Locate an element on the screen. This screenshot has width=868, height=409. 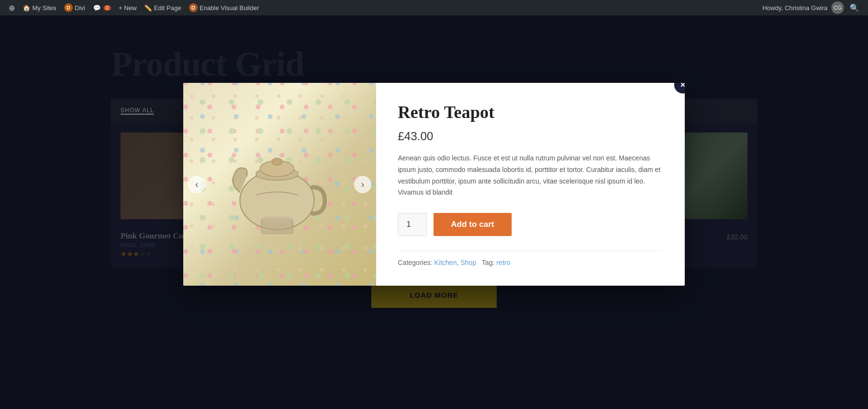
category-link-shop: Shop is located at coordinates (469, 263).